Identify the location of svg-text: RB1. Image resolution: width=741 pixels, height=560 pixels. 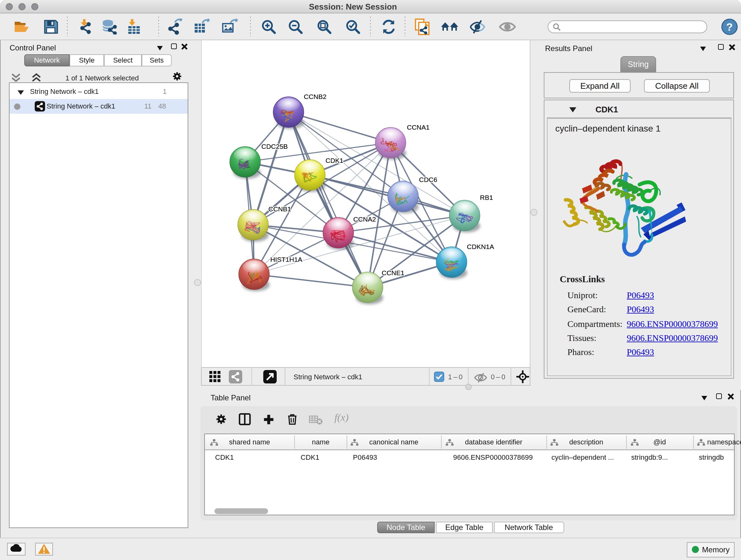
(486, 197).